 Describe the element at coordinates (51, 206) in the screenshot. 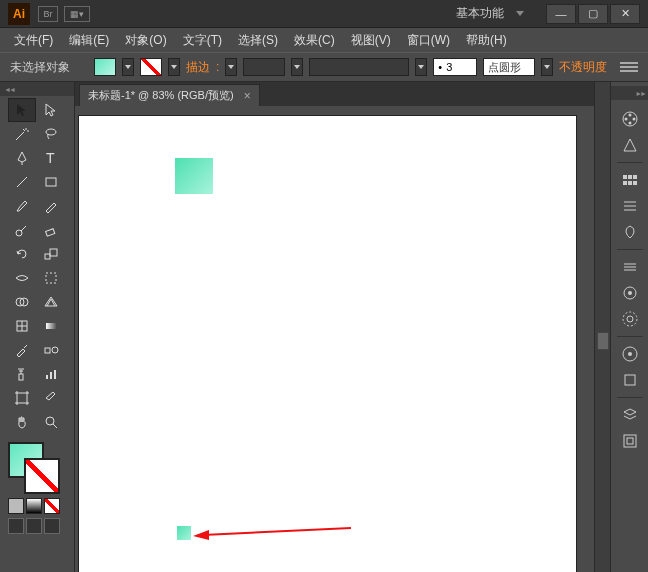

I see `pencil-tool` at that location.